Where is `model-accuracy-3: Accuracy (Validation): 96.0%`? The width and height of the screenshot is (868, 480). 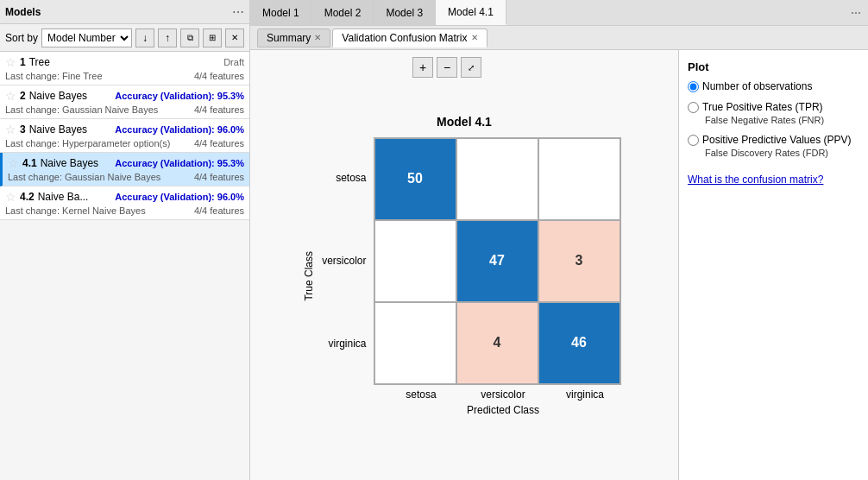
model-accuracy-3: Accuracy (Validation): 96.0% is located at coordinates (179, 129).